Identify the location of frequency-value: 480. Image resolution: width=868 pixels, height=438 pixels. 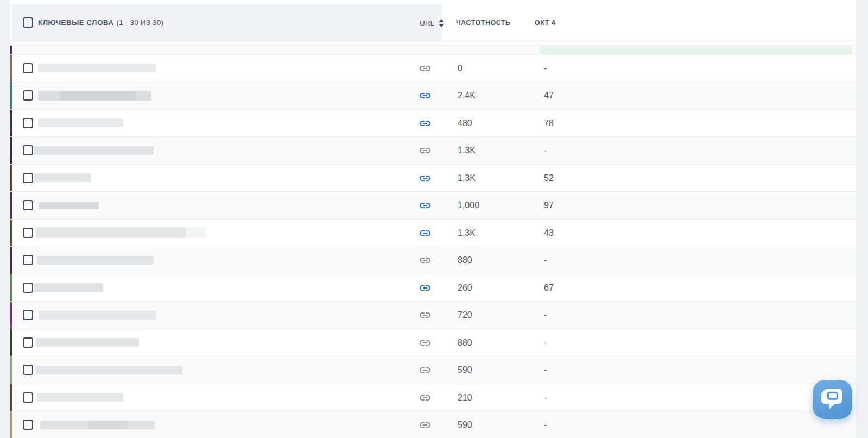
(465, 124).